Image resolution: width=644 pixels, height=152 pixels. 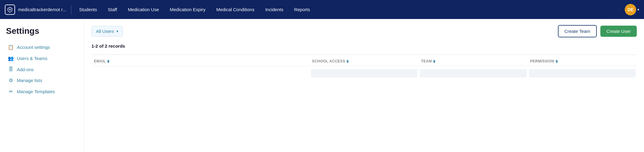 I want to click on sidebar-item-account-settings: 📋 Account settings, so click(x=42, y=47).